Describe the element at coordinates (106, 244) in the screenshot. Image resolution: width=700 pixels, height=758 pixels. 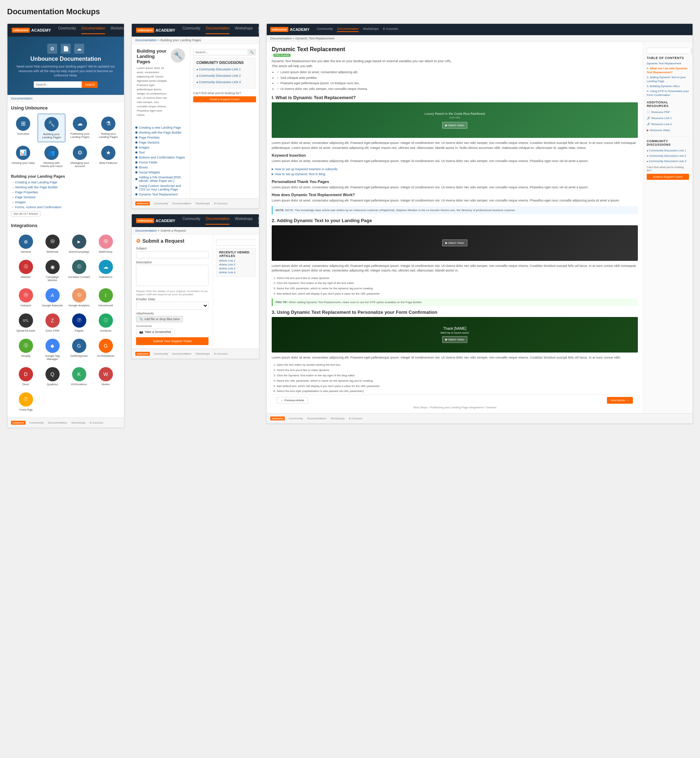
I see `int-mailchimp: ⓂMailChimp` at that location.